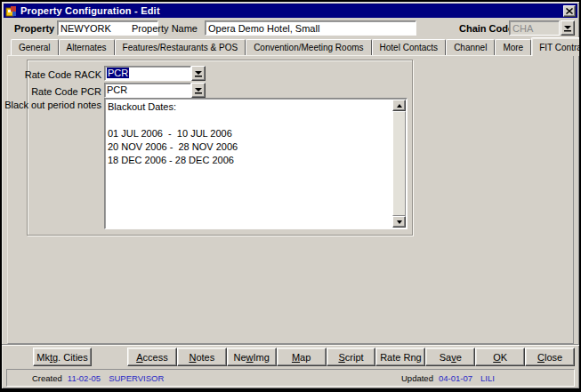  I want to click on tab-more: More, so click(512, 47).